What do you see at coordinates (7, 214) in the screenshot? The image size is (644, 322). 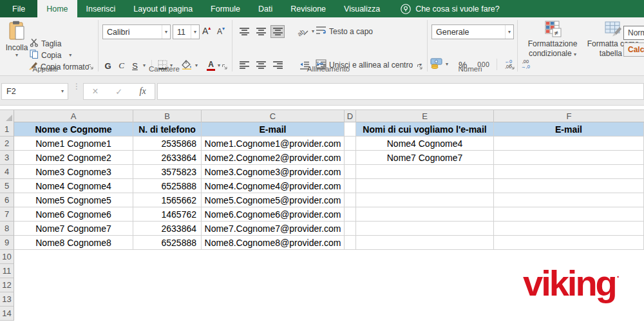 I see `row-header-7: 7` at bounding box center [7, 214].